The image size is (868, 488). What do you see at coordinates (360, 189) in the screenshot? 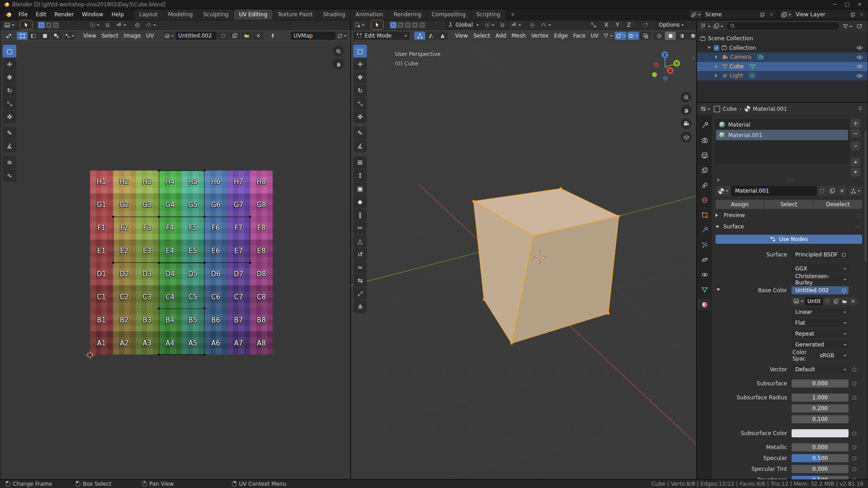
I see `vp-tool-inset-faces: ▣` at bounding box center [360, 189].